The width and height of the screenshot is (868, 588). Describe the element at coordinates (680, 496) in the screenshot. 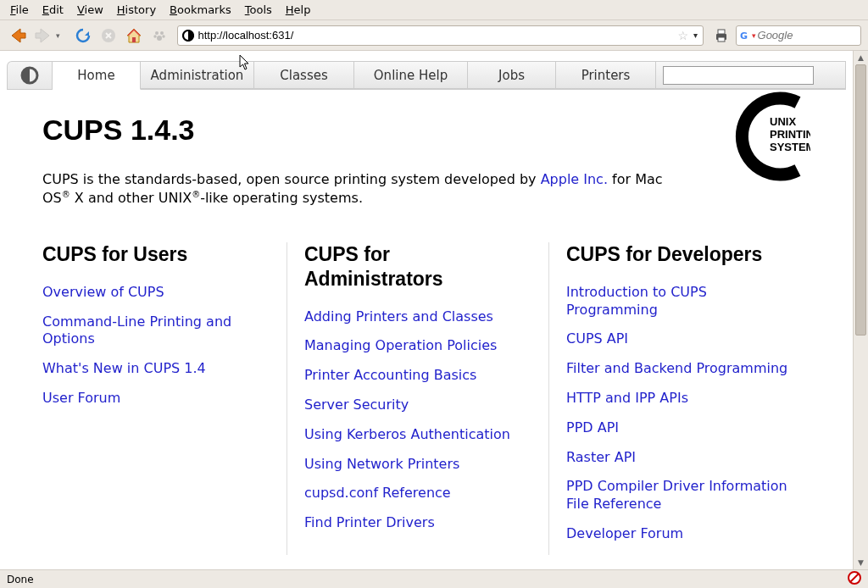

I see `doc-link: PPD Compiler Driver Information File Ref…` at that location.